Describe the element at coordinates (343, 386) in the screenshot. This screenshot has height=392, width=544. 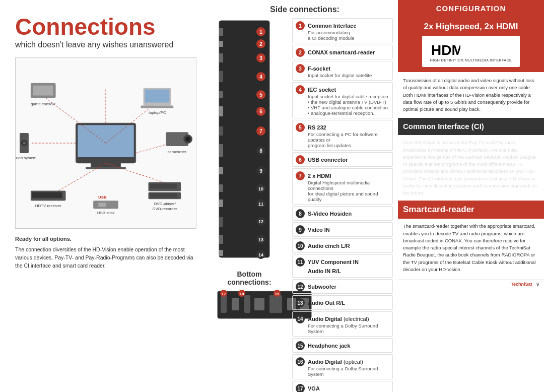
I see `list-item: 17 VGAConnection of a PC/Laptop-Graphic …` at that location.